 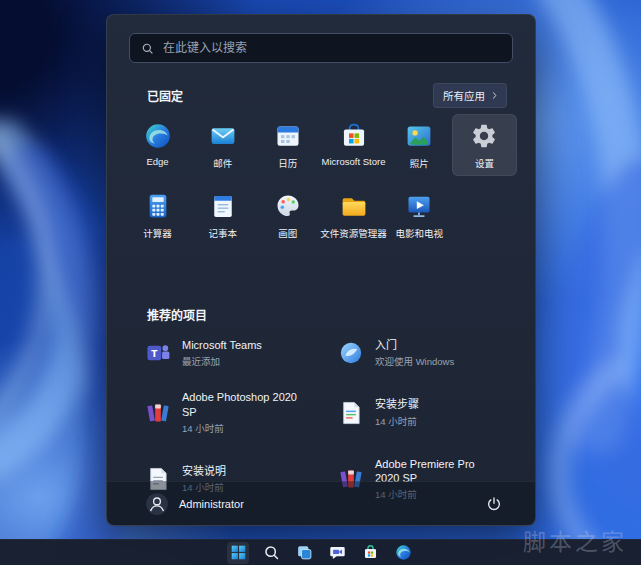 What do you see at coordinates (271, 553) in the screenshot?
I see `taskbar-search-button` at bounding box center [271, 553].